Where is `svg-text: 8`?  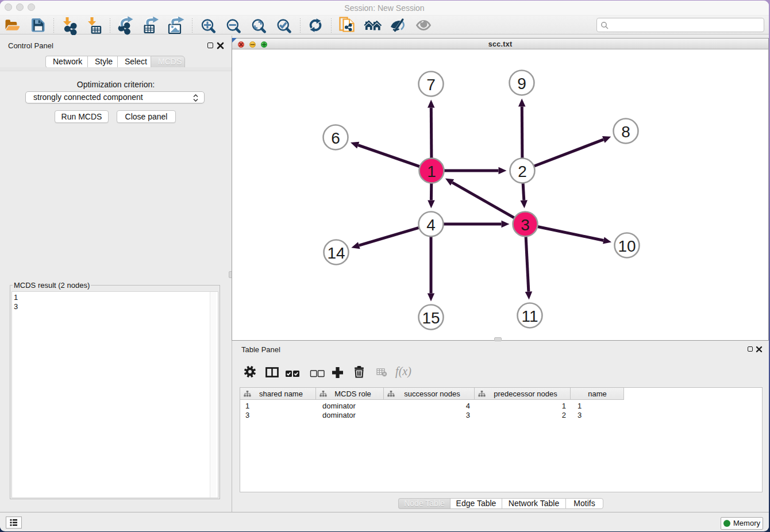 svg-text: 8 is located at coordinates (626, 132).